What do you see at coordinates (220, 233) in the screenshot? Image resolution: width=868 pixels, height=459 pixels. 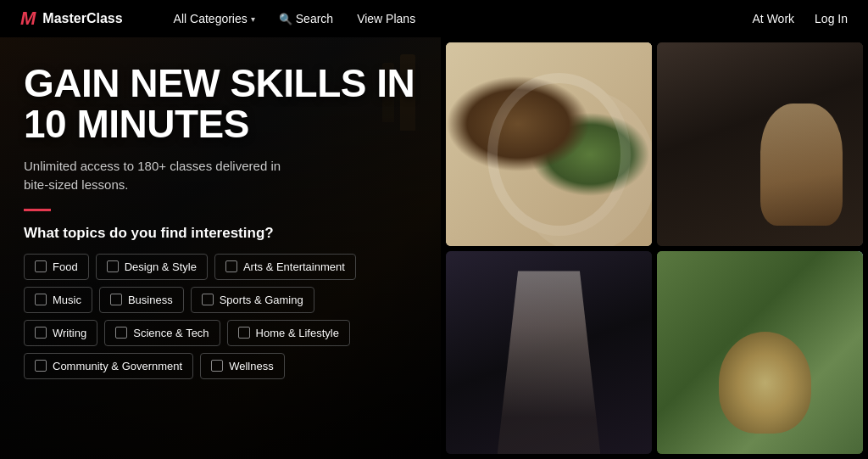 I see `topics-heading: What topics do you find interesting?` at bounding box center [220, 233].